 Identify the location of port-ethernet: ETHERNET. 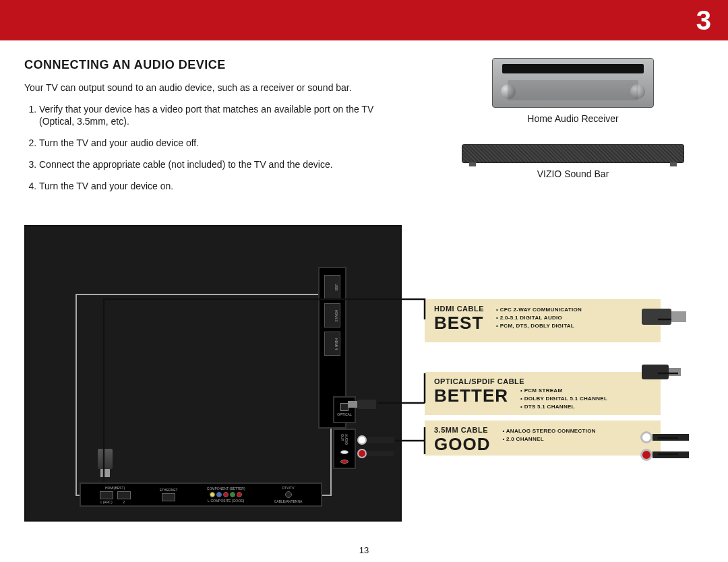
(169, 495).